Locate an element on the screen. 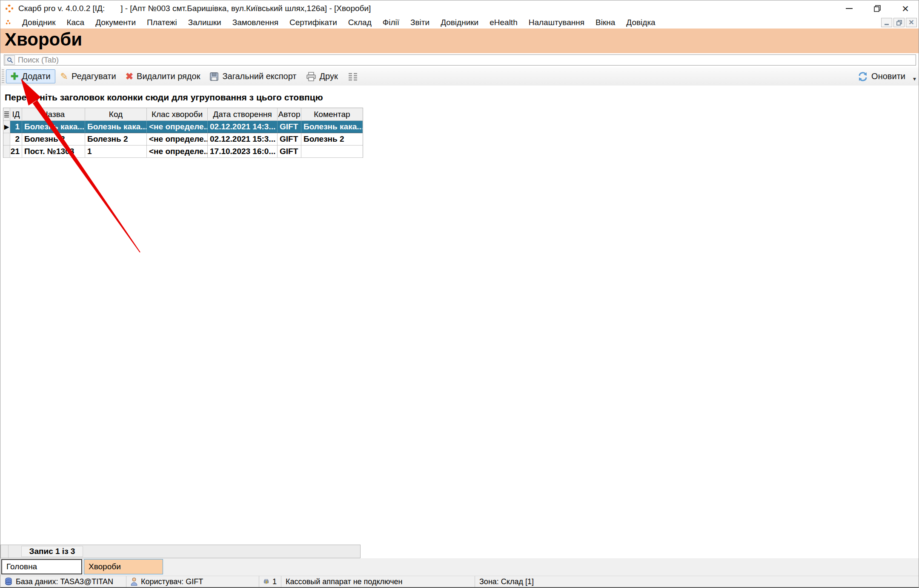  cell-code: 1 is located at coordinates (116, 151).